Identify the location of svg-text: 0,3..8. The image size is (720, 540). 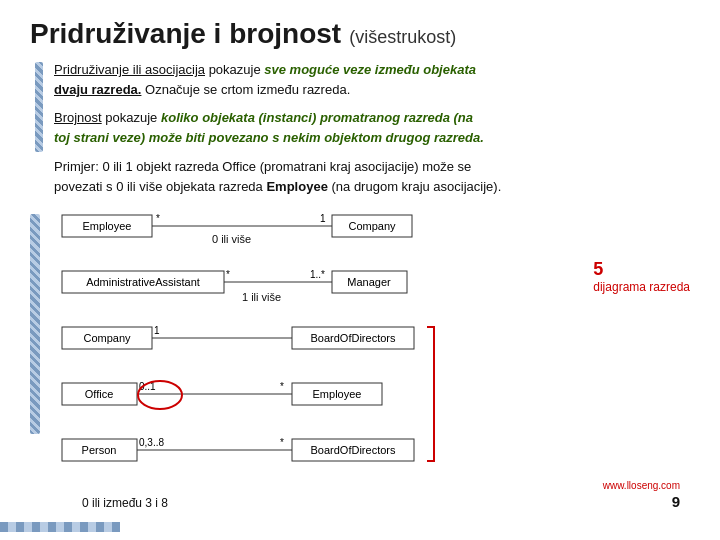
(152, 442).